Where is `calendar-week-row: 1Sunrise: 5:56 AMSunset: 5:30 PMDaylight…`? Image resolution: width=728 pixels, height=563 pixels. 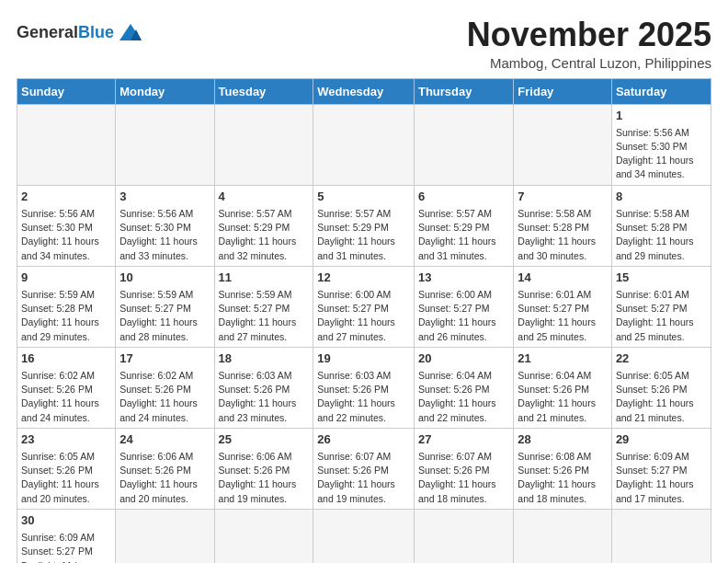 calendar-week-row: 1Sunrise: 5:56 AMSunset: 5:30 PMDaylight… is located at coordinates (364, 144).